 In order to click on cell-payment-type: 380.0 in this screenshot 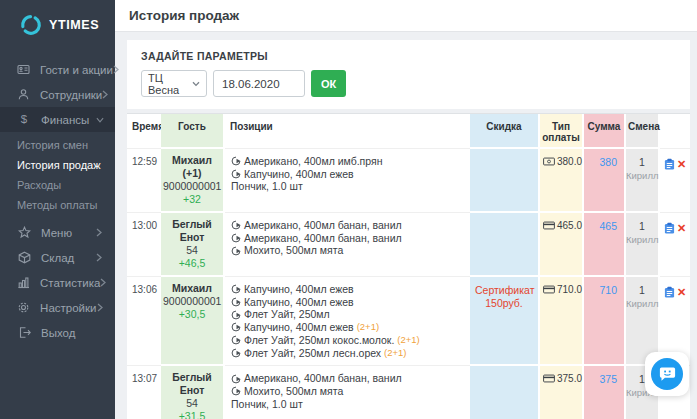, I will do `click(562, 181)`.